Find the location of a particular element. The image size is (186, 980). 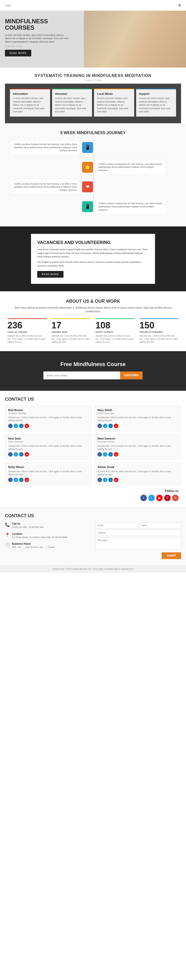

stat-projects-text: Sample text. Click to select the text bo… is located at coordinates (159, 339).